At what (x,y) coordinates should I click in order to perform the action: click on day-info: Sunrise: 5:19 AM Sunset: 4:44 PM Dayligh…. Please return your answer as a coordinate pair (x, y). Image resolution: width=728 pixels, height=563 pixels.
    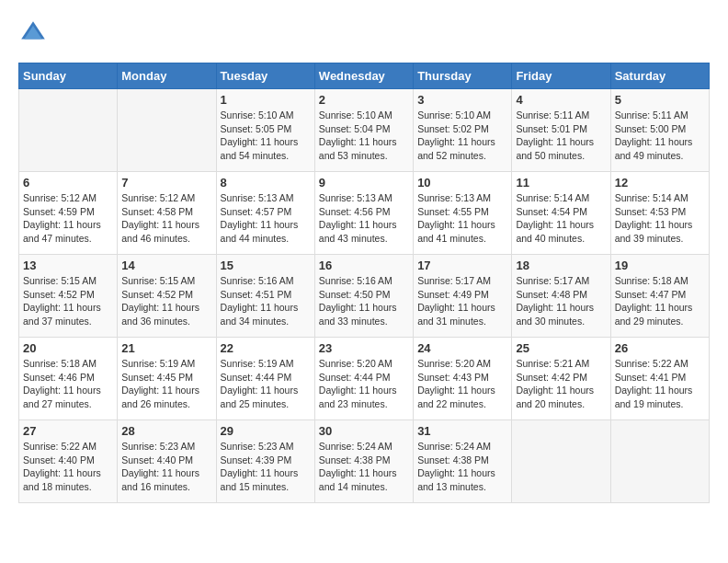
    Looking at the image, I should click on (266, 385).